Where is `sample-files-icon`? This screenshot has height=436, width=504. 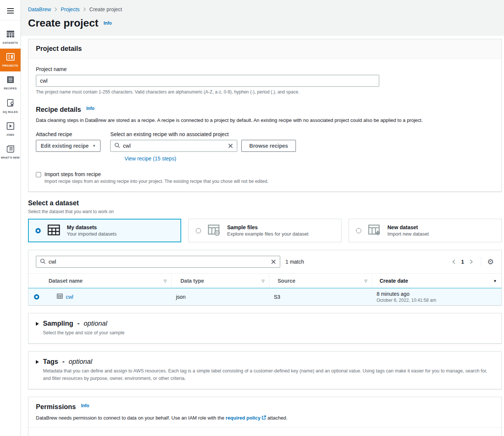 sample-files-icon is located at coordinates (214, 230).